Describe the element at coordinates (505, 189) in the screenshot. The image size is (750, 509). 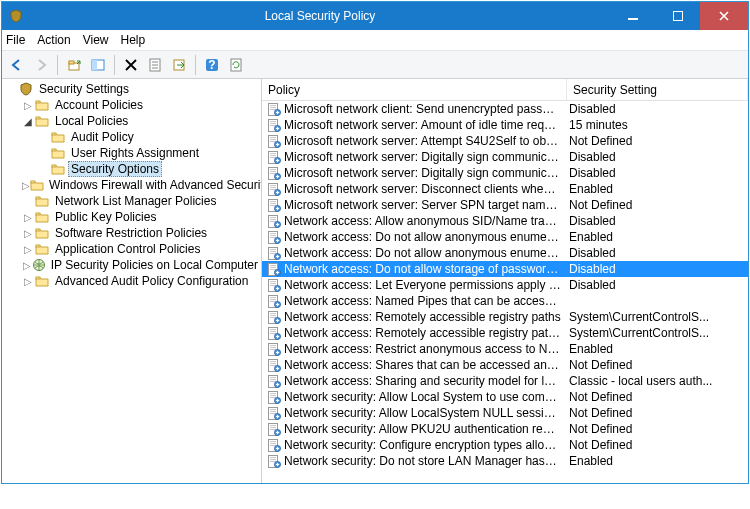
I see `policy-row: Microsoft network server: Disconnect cli…` at that location.